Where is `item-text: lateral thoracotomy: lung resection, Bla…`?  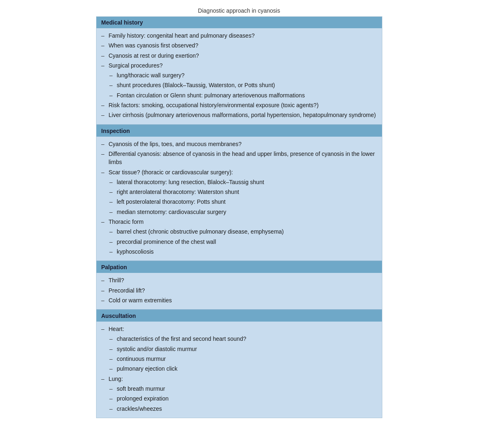 item-text: lateral thoracotomy: lung resection, Bla… is located at coordinates (247, 182).